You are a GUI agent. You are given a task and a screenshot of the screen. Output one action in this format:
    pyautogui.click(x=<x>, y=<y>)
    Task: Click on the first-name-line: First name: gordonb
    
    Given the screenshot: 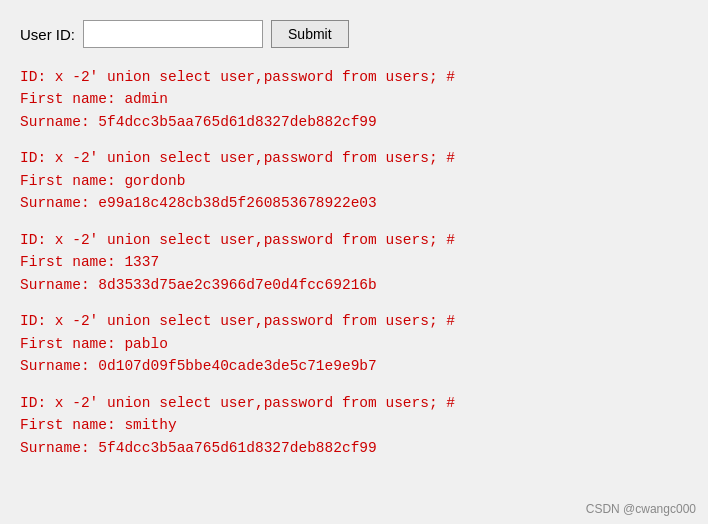 What is the action you would take?
    pyautogui.click(x=354, y=181)
    